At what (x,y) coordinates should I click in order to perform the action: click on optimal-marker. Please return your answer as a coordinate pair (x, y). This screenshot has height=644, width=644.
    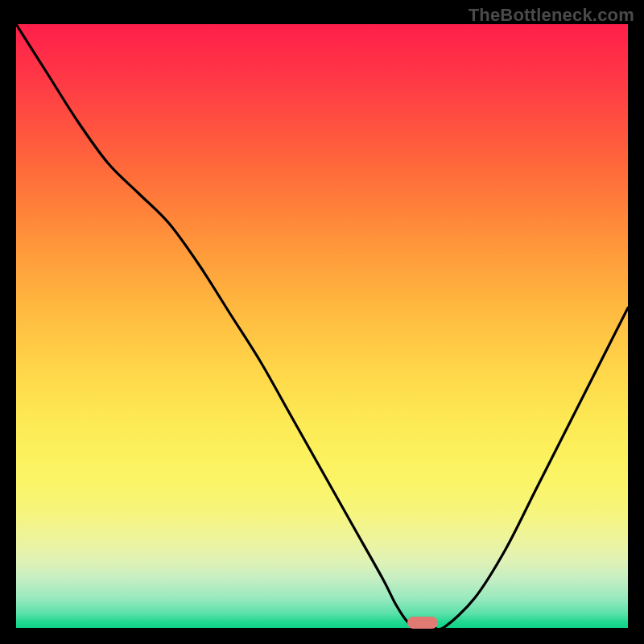
    Looking at the image, I should click on (423, 623).